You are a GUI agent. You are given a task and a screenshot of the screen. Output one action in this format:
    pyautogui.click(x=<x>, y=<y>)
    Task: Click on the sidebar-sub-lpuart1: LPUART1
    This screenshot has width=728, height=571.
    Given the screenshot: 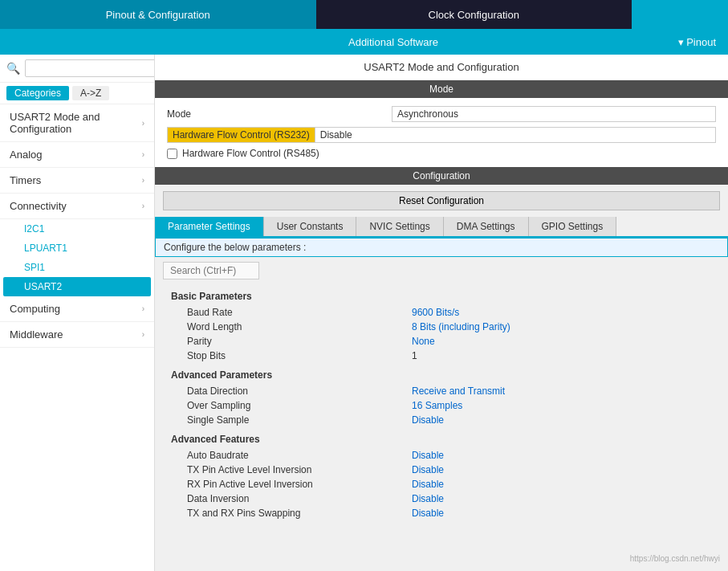 What is the action you would take?
    pyautogui.click(x=77, y=248)
    